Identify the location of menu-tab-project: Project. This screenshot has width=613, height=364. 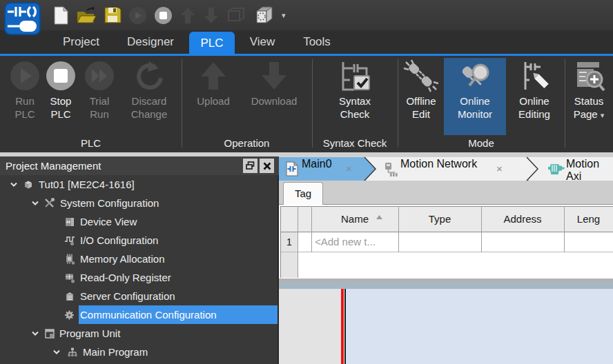
(81, 42).